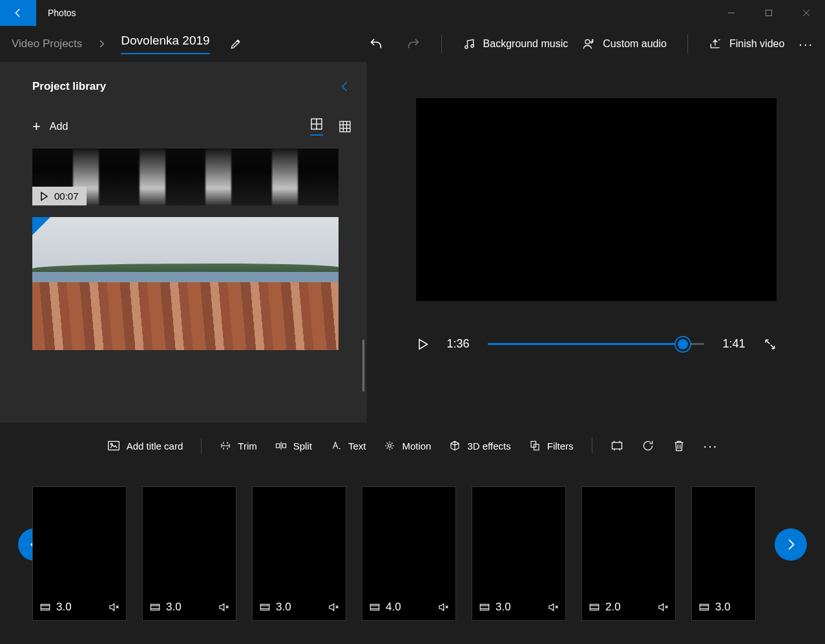  I want to click on 3d-effects-label: 3D effects, so click(488, 446).